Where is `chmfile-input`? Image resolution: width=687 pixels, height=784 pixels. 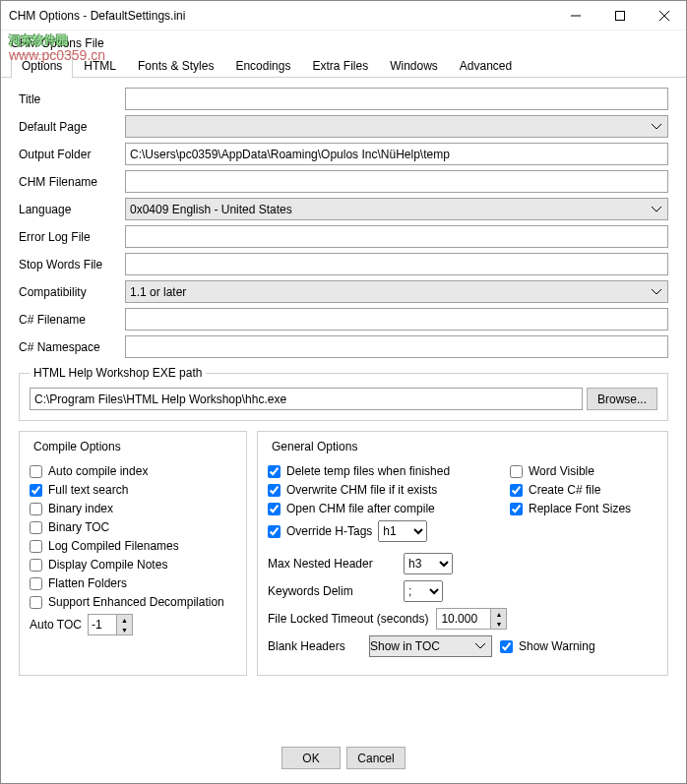 chmfile-input is located at coordinates (397, 181).